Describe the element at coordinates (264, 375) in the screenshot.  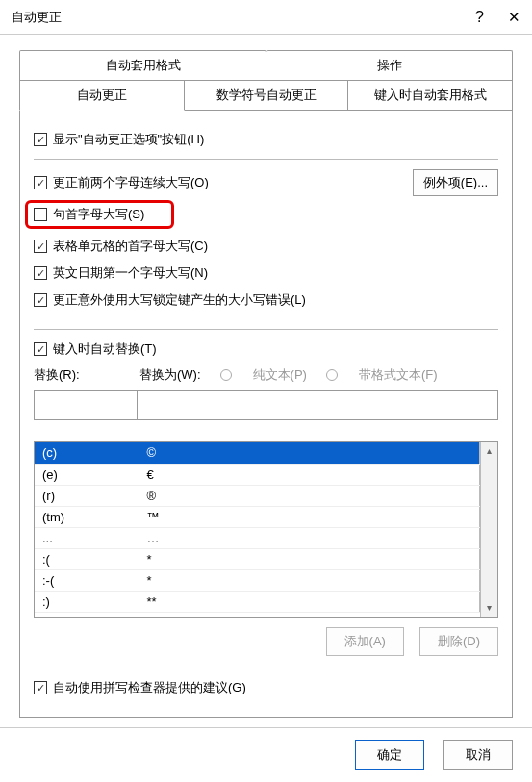
I see `radio-plain-text: 纯文本(P)` at that location.